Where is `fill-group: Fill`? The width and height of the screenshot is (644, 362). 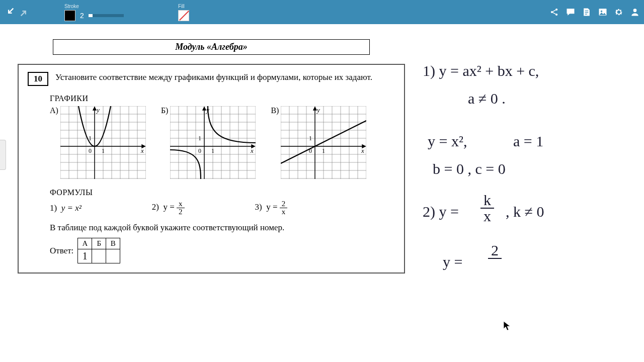 fill-group: Fill is located at coordinates (184, 12).